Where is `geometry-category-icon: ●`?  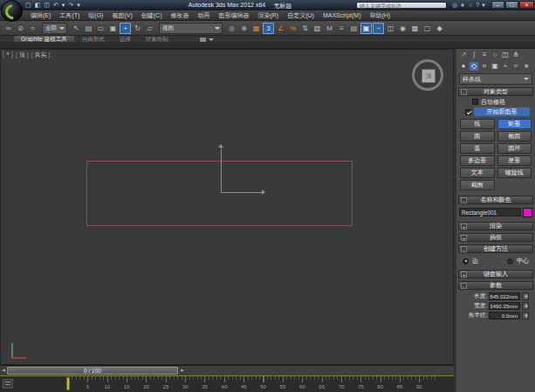
geometry-category-icon: ● is located at coordinates (463, 66).